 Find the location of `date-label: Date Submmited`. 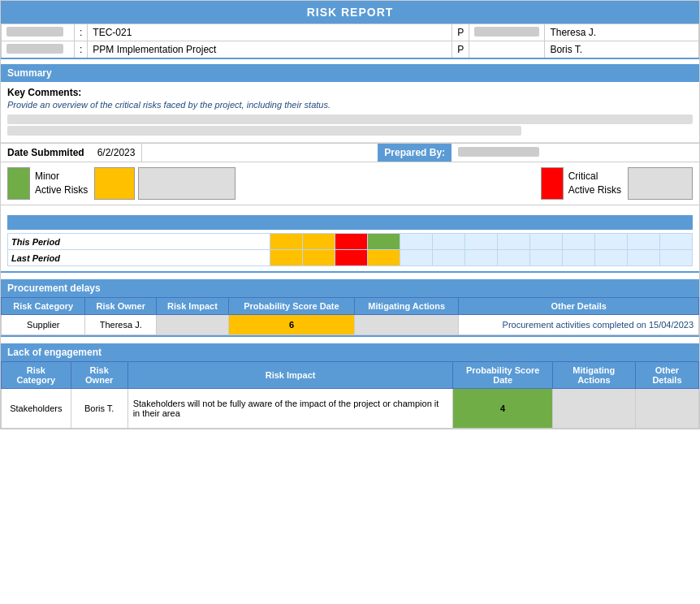

date-label: Date Submmited is located at coordinates (45, 153).